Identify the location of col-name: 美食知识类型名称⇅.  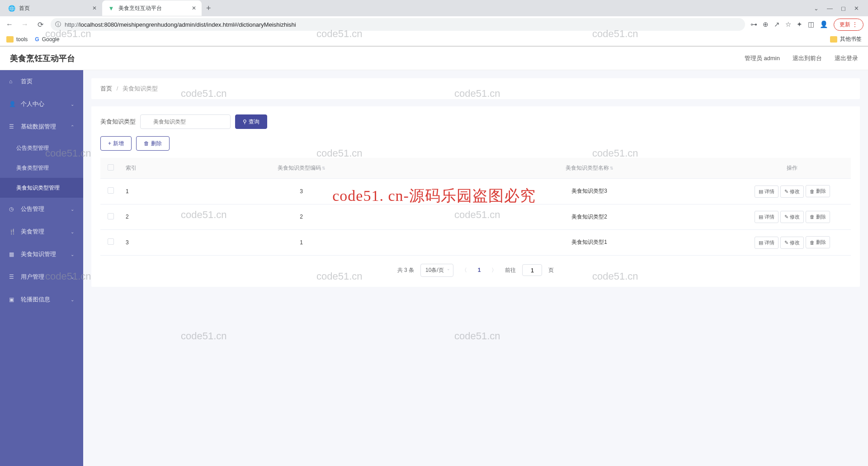
(590, 168).